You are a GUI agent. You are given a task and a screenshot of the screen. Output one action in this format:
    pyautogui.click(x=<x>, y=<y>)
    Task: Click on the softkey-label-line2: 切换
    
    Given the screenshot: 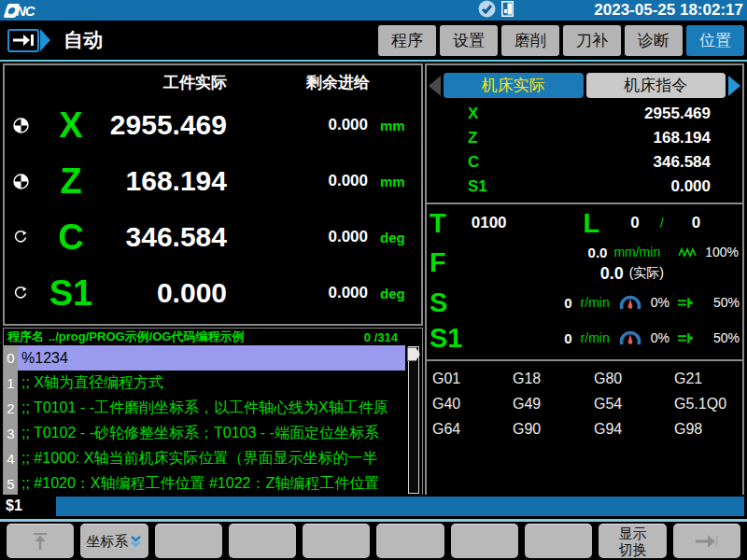 What is the action you would take?
    pyautogui.click(x=633, y=549)
    